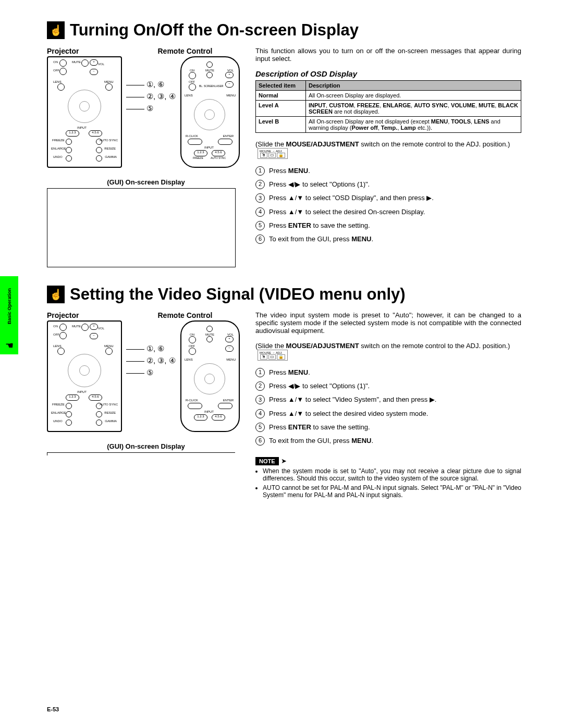  Describe the element at coordinates (238, 294) in the screenshot. I see `section2-title-text: Setting the Video Signal (VIDEO menu onl…` at that location.